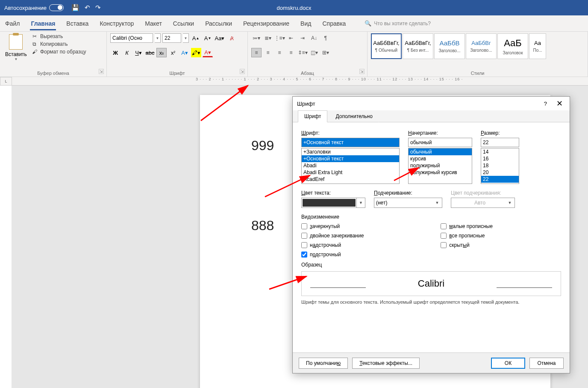 The height and width of the screenshot is (388, 588). I want to click on font-name-input, so click(132, 38).